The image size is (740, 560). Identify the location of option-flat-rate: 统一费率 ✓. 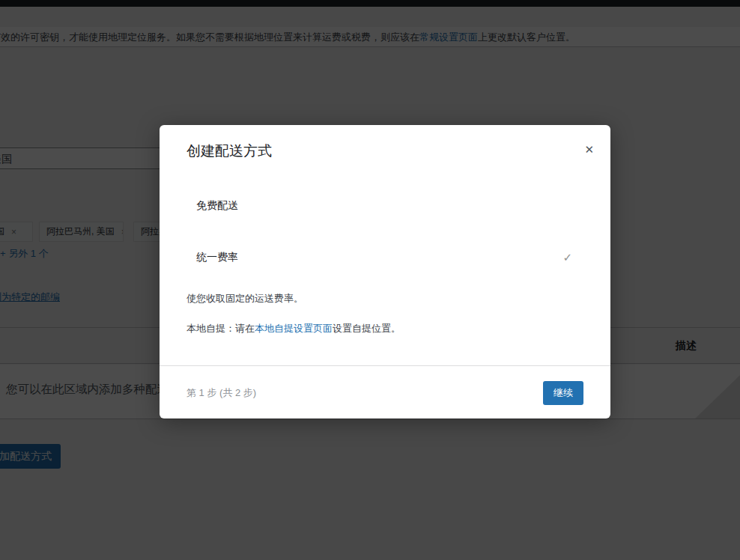
(385, 258).